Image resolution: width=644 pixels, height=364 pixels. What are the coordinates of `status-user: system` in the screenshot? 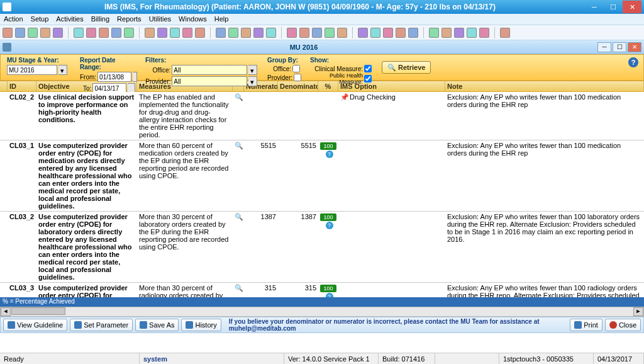 It's located at (212, 359).